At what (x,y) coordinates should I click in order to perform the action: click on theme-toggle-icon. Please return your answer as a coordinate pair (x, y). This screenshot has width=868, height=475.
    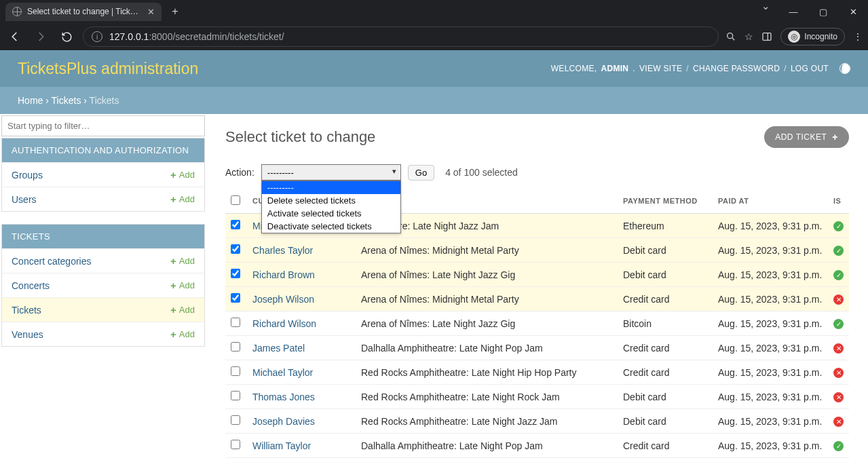
    Looking at the image, I should click on (845, 69).